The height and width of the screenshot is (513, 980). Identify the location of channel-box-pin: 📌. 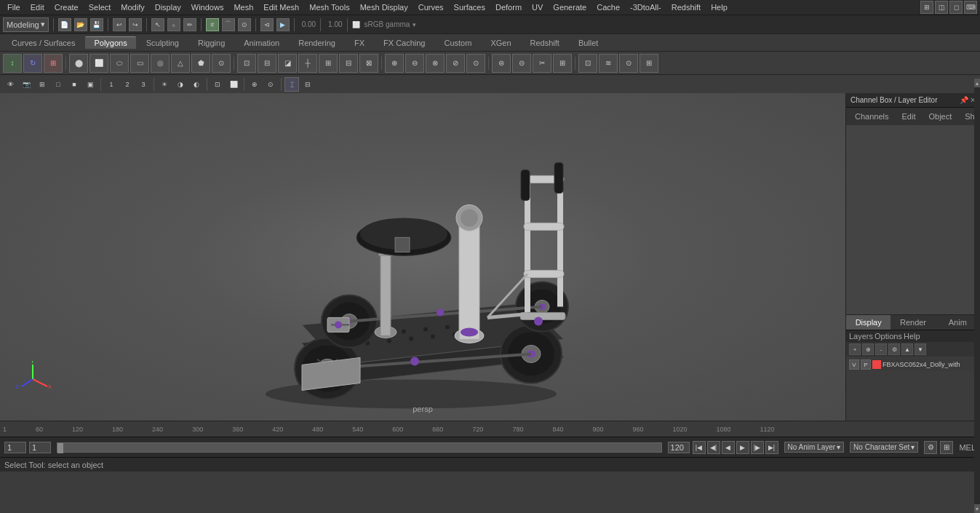
(964, 100).